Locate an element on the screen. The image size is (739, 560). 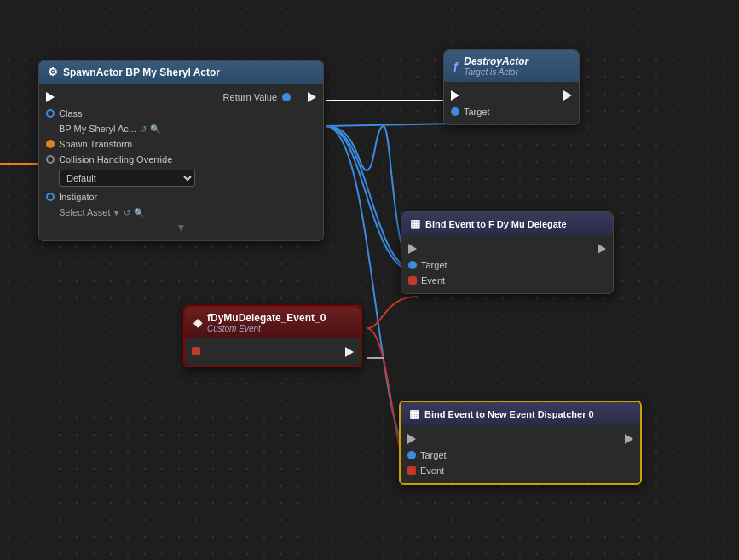
destroy-icon: ƒ is located at coordinates (455, 66).